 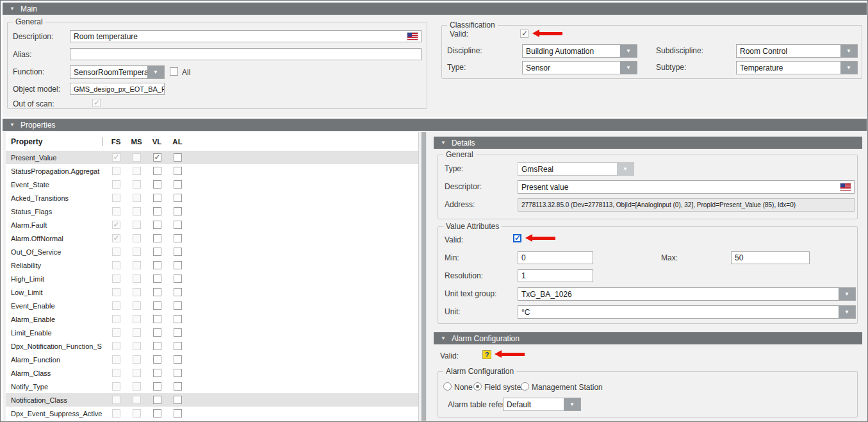 What do you see at coordinates (568, 387) in the screenshot?
I see `radio-management-station-label: Management Station` at bounding box center [568, 387].